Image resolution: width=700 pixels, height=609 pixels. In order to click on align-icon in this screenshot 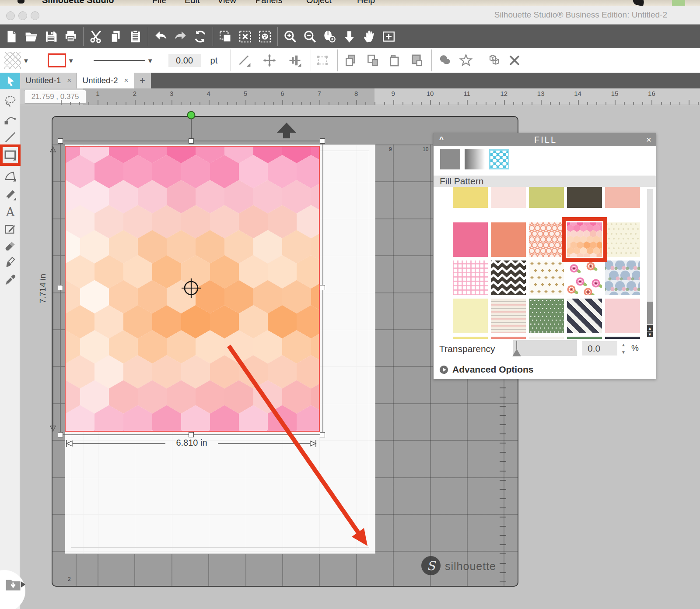, I will do `click(295, 60)`.